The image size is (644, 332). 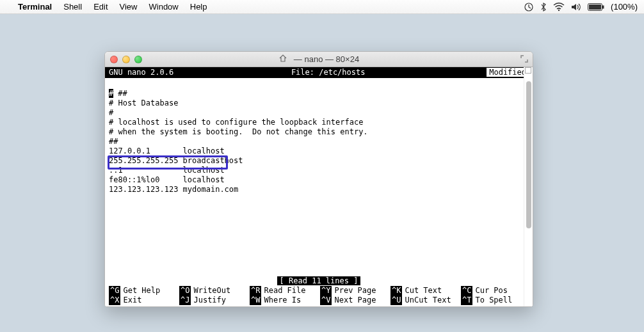 What do you see at coordinates (543, 7) in the screenshot?
I see `bluetooth-icon` at bounding box center [543, 7].